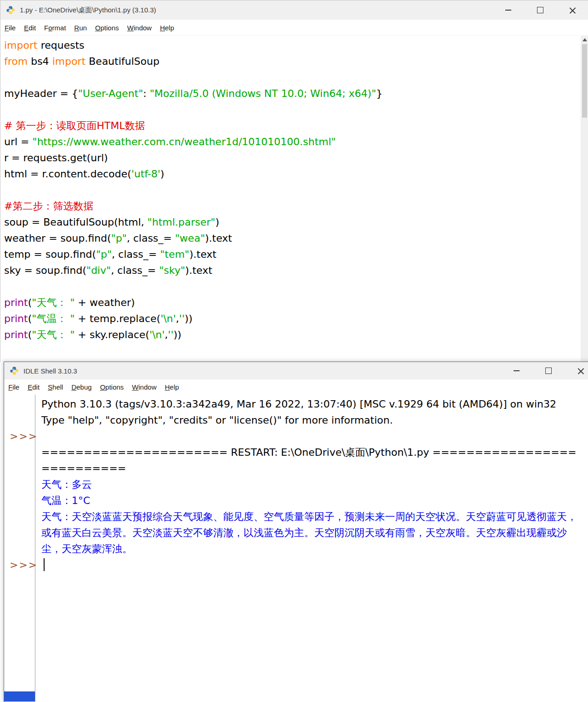 This screenshot has width=588, height=702. What do you see at coordinates (289, 334) in the screenshot?
I see `code-line: print("天气： " + sky.replace('\n',''))` at bounding box center [289, 334].